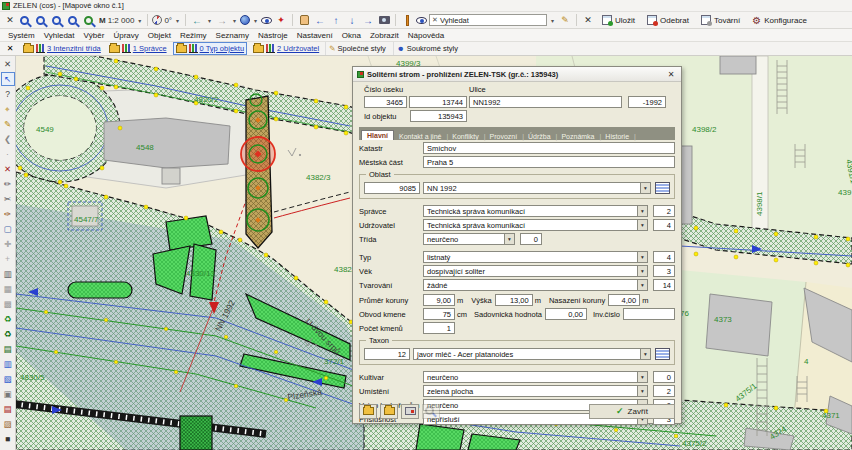  I want to click on ulice-field: NN1992, so click(546, 102).